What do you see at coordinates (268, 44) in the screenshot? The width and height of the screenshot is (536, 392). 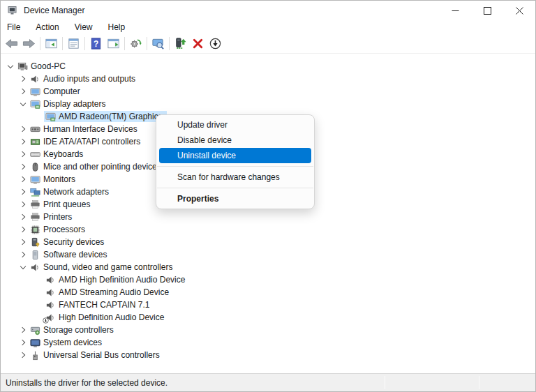 I see `toolbar` at bounding box center [268, 44].